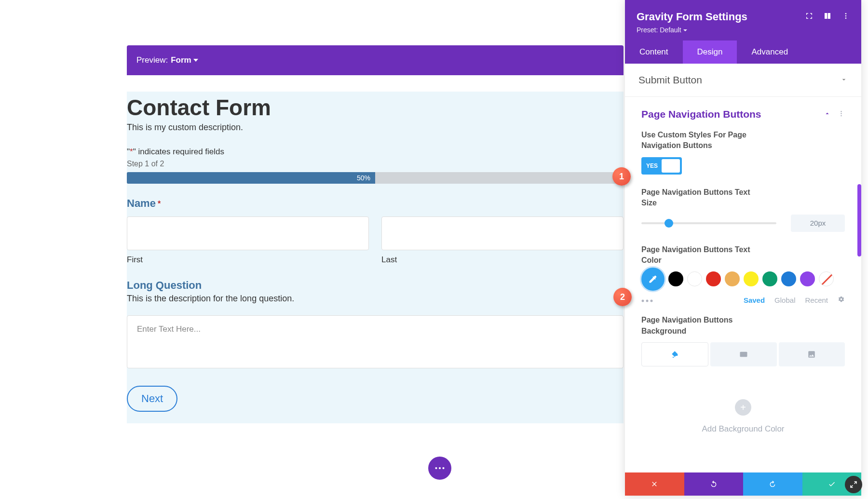 The width and height of the screenshot is (868, 499). Describe the element at coordinates (743, 52) in the screenshot. I see `sidebar-tabs: Content Design Advanced` at that location.